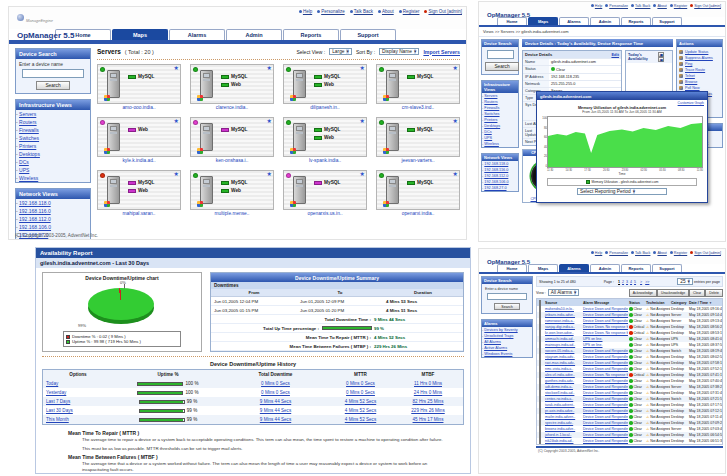 The image size is (727, 476). What do you see at coordinates (685, 282) in the screenshot?
I see `per-page-dropdown: 25▾` at bounding box center [685, 282].